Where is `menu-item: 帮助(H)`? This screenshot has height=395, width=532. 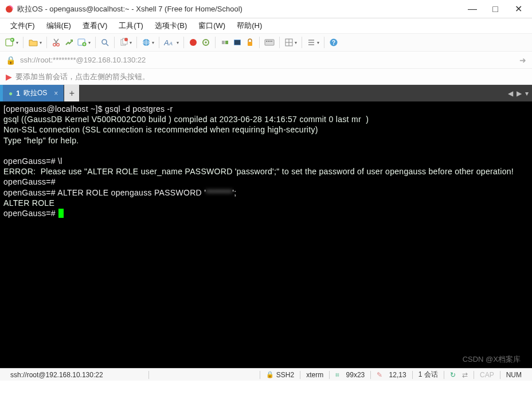 menu-item: 帮助(H) is located at coordinates (249, 26).